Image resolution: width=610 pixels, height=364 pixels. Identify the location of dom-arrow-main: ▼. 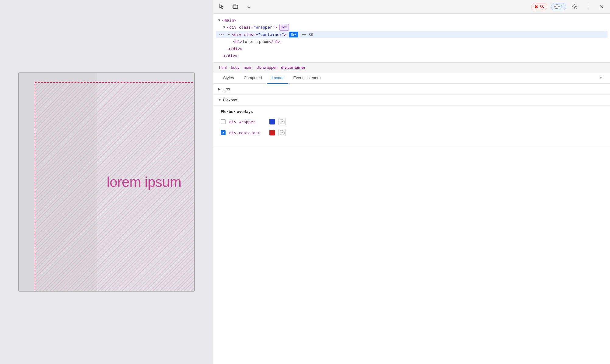
(219, 20).